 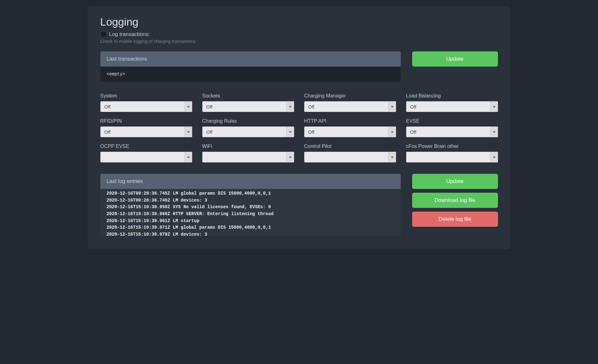 I want to click on last-log-header: Last log entries, so click(x=251, y=181).